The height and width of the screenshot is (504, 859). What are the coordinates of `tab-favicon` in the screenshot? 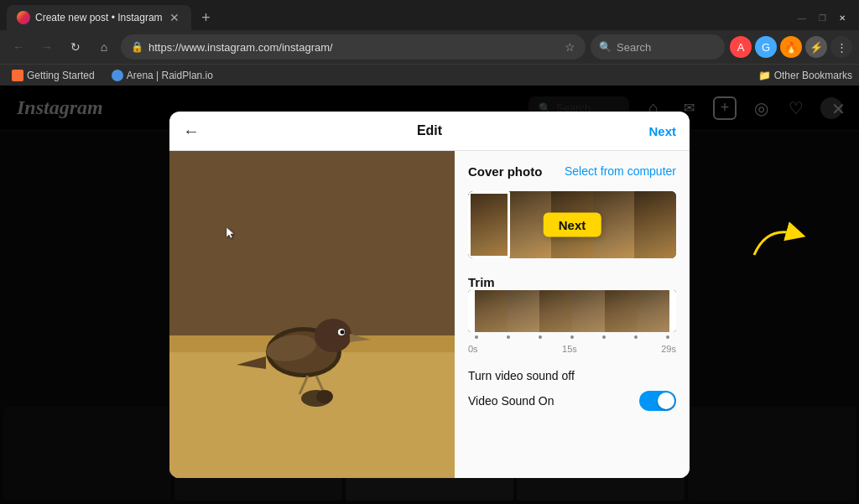 It's located at (23, 18).